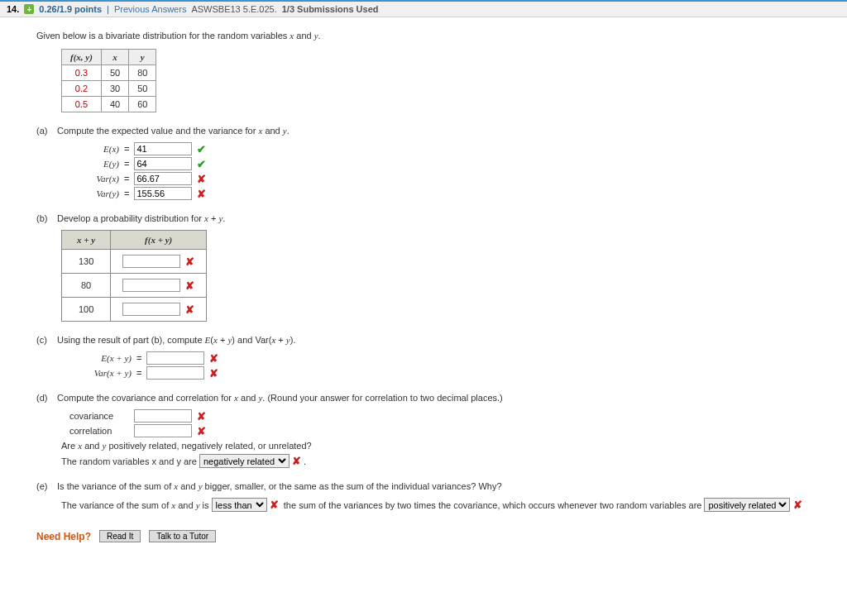 The width and height of the screenshot is (847, 616). Describe the element at coordinates (45, 486) in the screenshot. I see `part-e-label: (e)` at that location.